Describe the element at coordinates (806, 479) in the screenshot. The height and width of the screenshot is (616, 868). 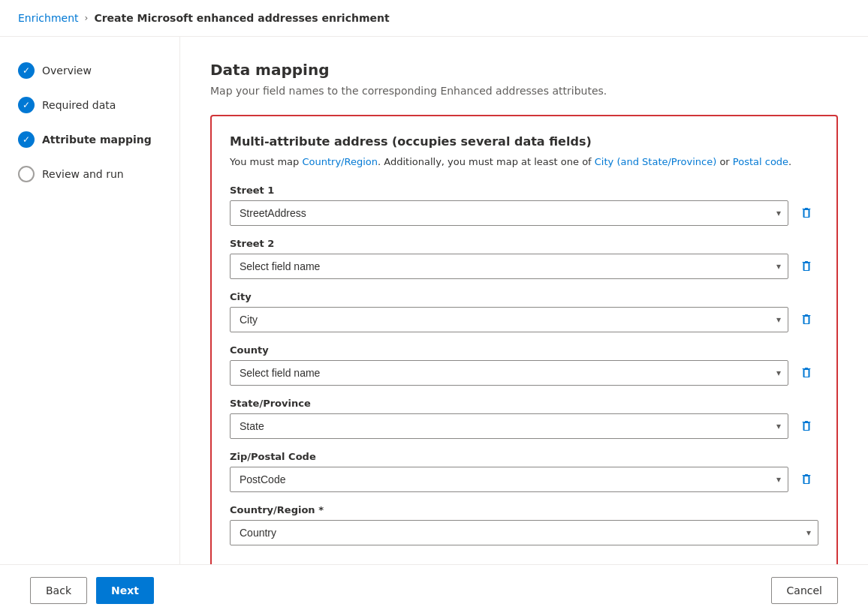
I see `delete-zip-button` at that location.